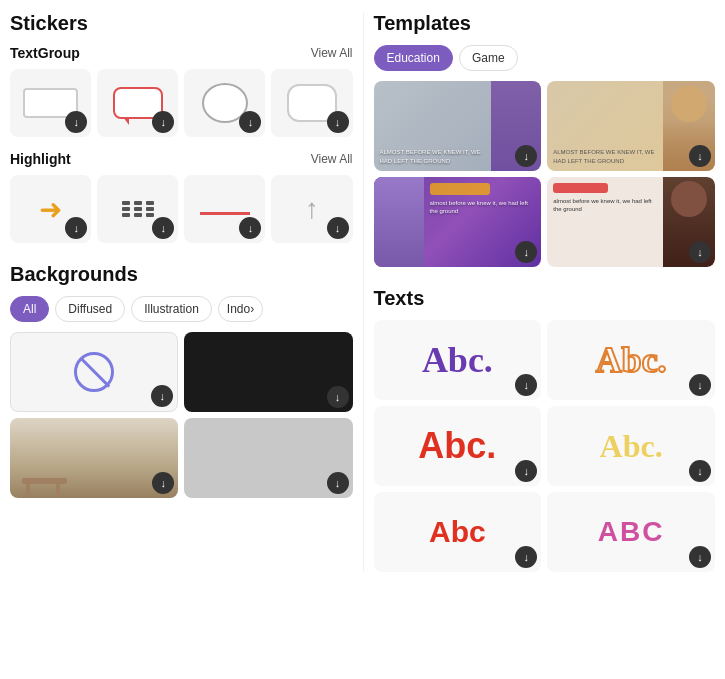 The width and height of the screenshot is (725, 679). Describe the element at coordinates (632, 532) in the screenshot. I see `text-abc-pink-caps: ABC` at that location.